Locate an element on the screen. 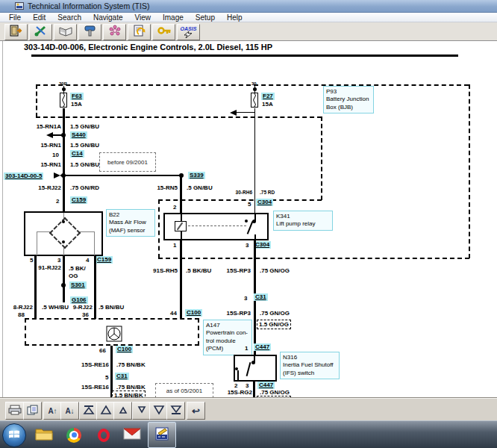 The image size is (497, 448). wire-label-gauge: .75 BN/BK is located at coordinates (131, 366).